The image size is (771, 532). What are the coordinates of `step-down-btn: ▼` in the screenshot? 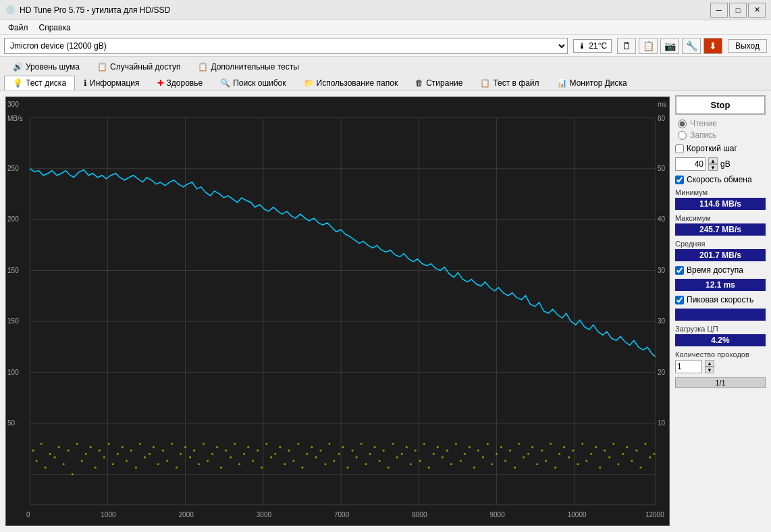 It's located at (713, 167).